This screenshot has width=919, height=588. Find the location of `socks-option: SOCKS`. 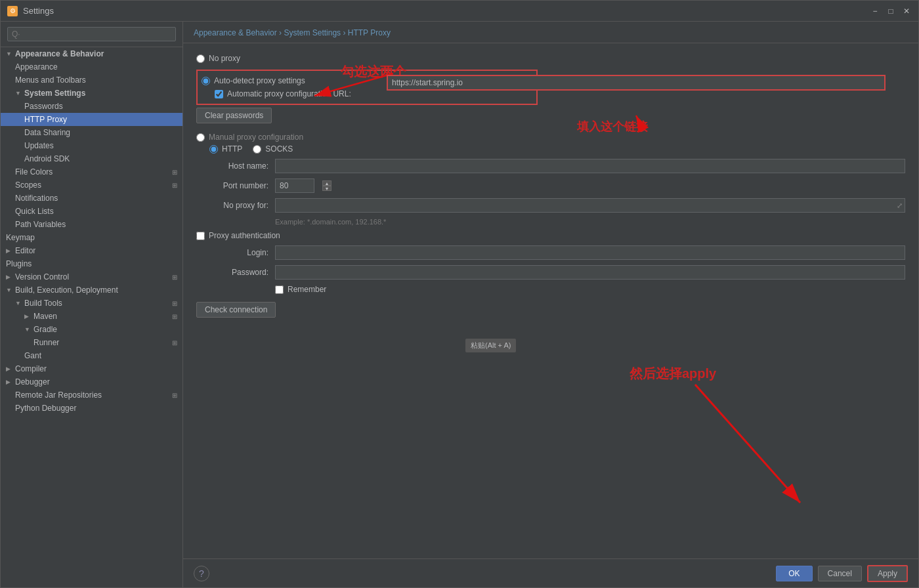

socks-option: SOCKS is located at coordinates (273, 149).